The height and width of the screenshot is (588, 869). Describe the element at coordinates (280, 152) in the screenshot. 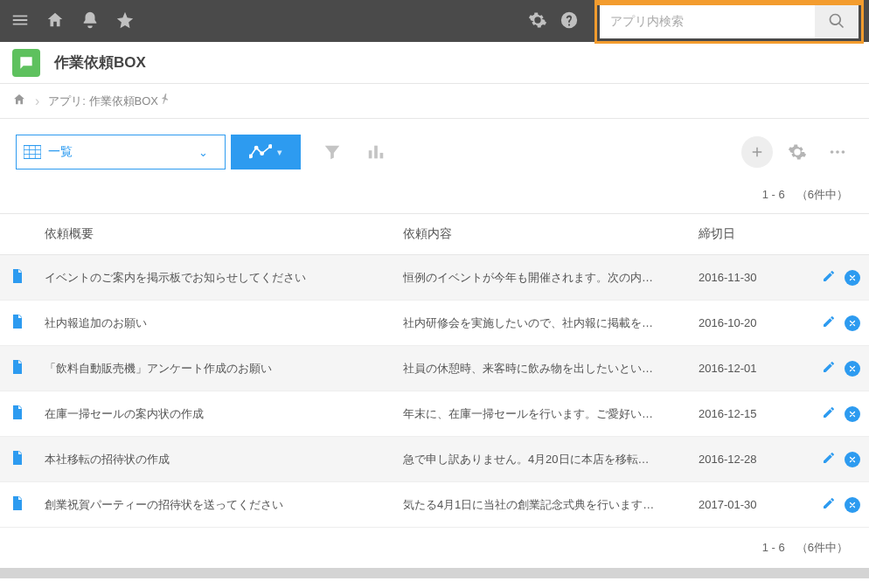

I see `chevron-down-icon: ▾` at that location.